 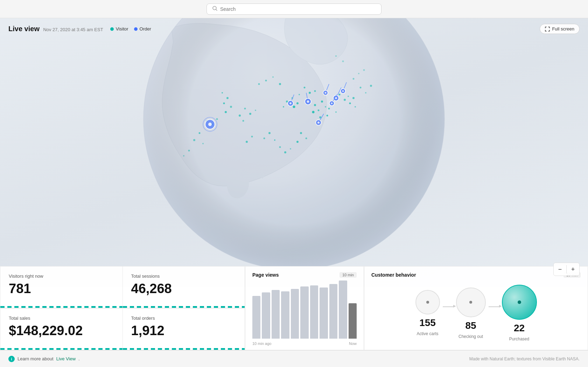 I want to click on bar-chart, so click(x=304, y=310).